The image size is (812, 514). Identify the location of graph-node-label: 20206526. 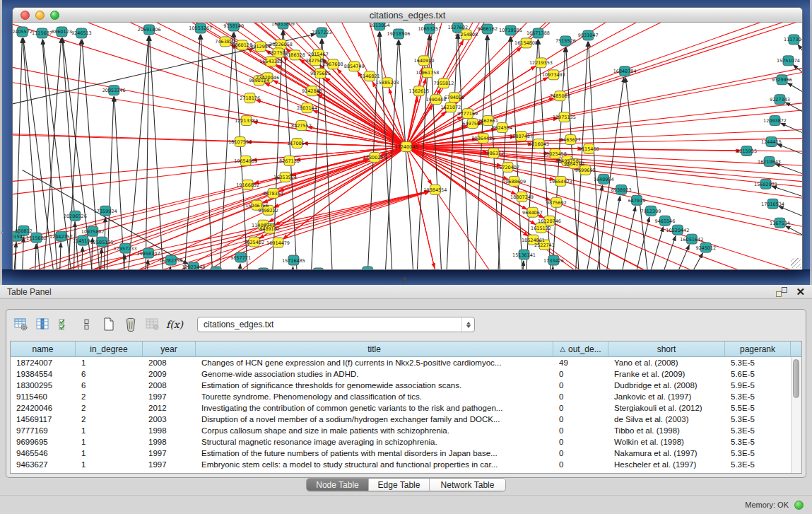
(75, 216).